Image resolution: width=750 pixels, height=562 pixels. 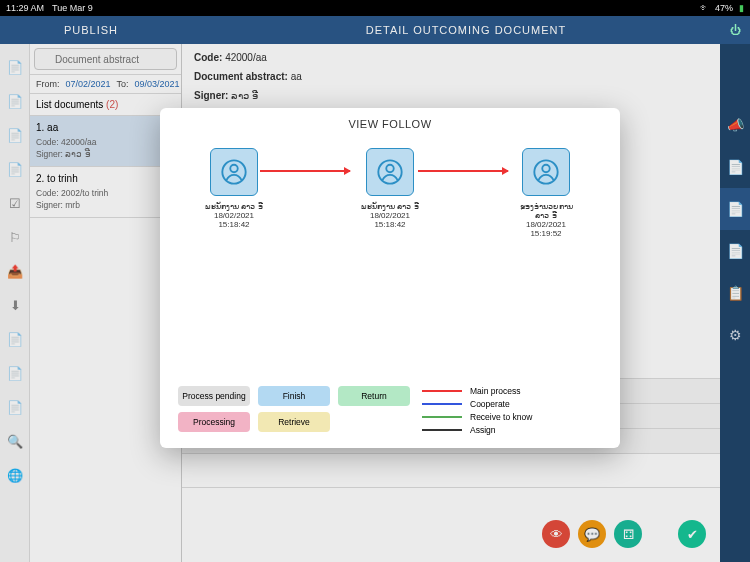 I want to click on legend-finish: Finish, so click(x=294, y=396).